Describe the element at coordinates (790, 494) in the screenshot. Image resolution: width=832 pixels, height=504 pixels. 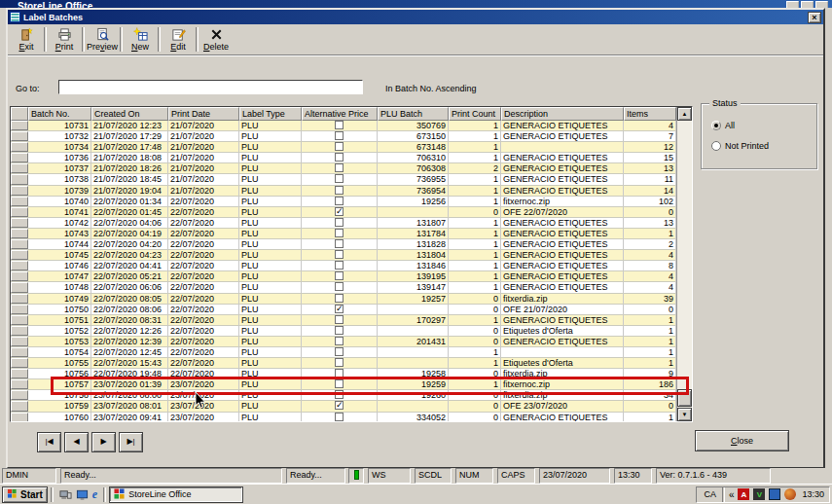
I see `connection-icon` at that location.